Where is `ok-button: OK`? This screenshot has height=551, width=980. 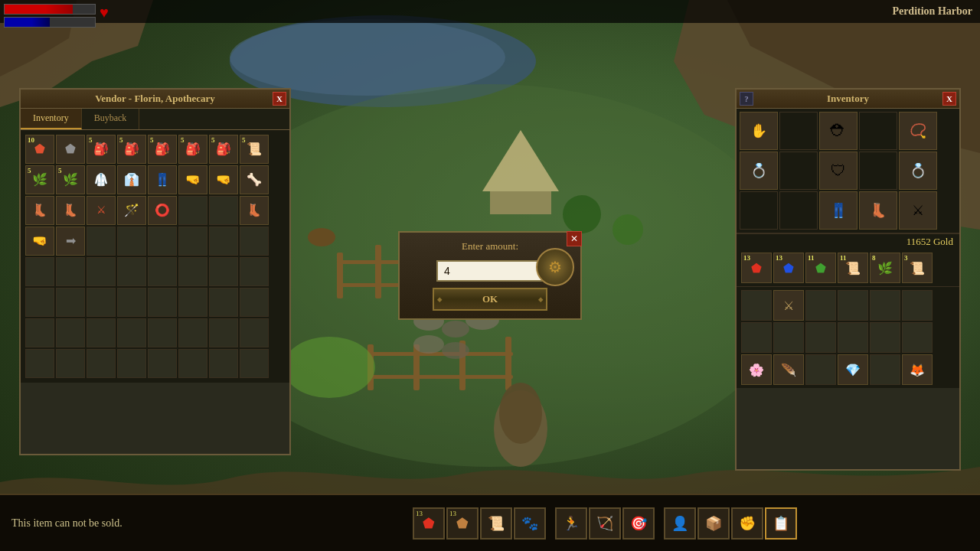 ok-button: OK is located at coordinates (490, 299).